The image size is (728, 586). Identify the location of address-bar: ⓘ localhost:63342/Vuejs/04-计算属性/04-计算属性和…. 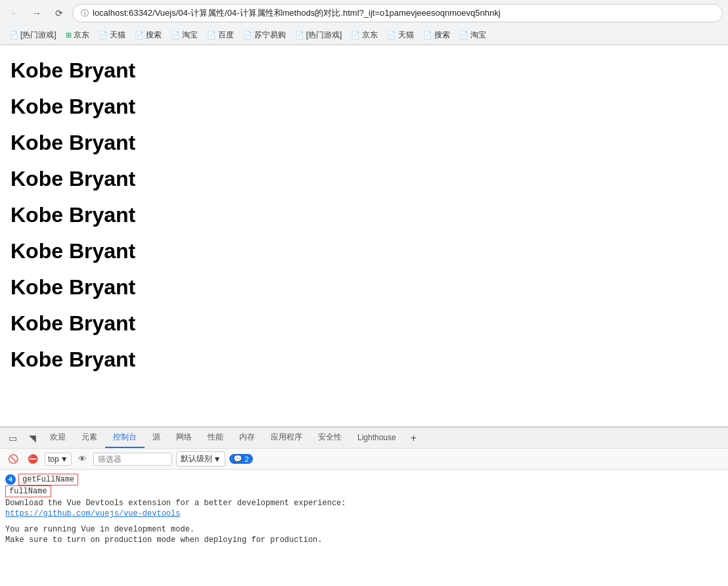
(398, 13).